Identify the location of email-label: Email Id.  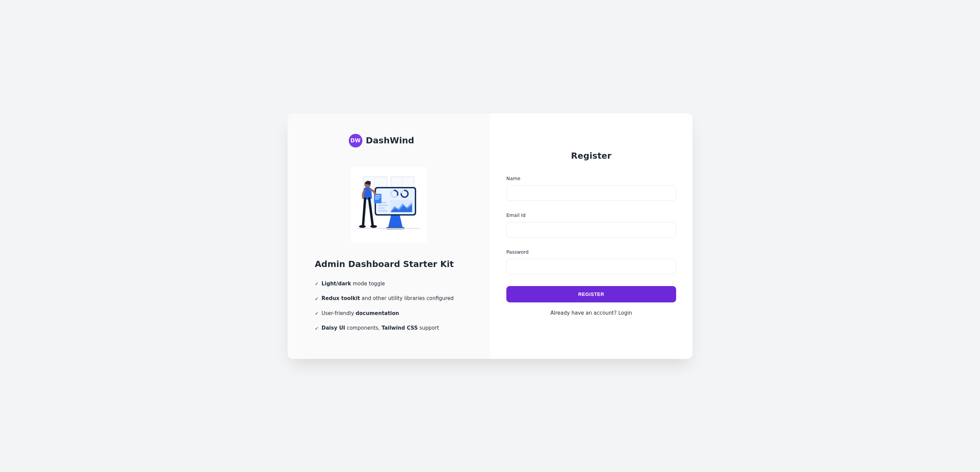
(591, 215).